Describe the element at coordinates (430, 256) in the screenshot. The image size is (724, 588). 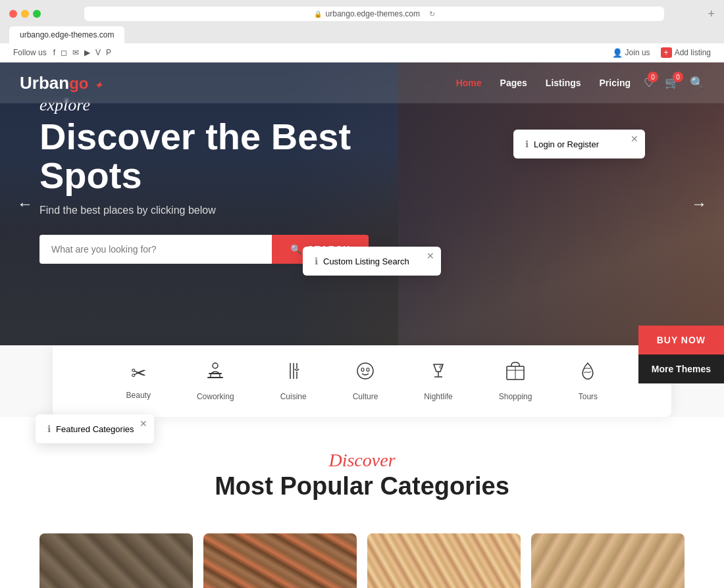
I see `search-popup-close: ✕` at that location.